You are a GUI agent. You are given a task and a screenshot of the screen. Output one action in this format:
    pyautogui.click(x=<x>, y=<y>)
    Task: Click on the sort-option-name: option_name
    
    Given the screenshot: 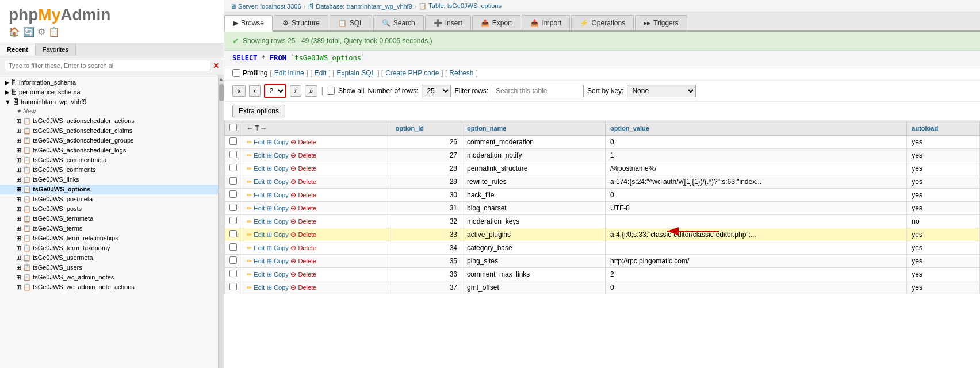 What is the action you would take?
    pyautogui.click(x=487, y=128)
    